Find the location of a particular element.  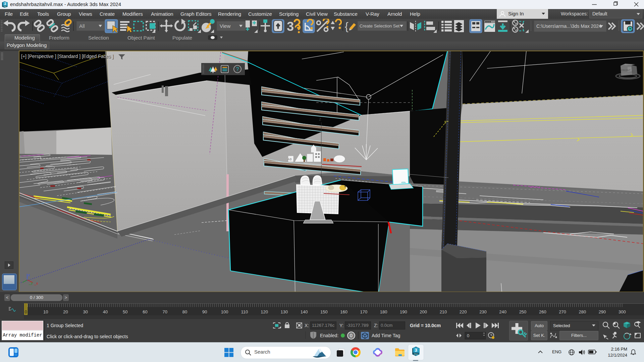

svg-text: 90 is located at coordinates (205, 312).